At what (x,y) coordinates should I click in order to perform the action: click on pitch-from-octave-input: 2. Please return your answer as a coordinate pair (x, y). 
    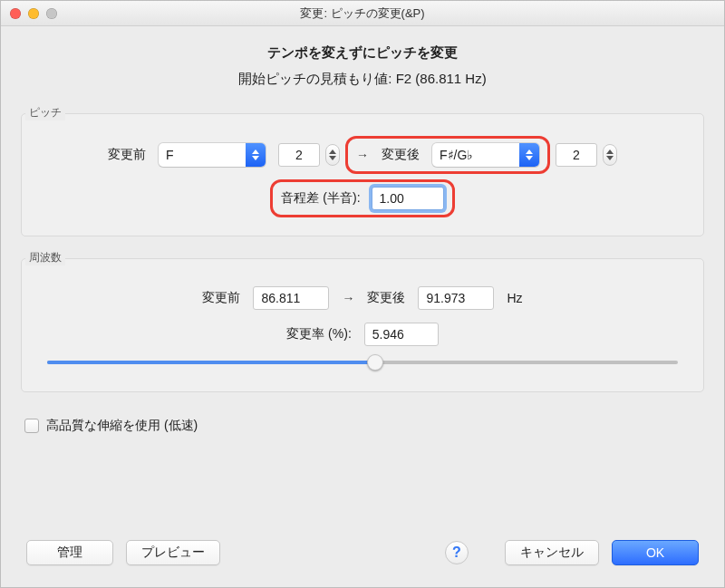
    Looking at the image, I should click on (299, 155).